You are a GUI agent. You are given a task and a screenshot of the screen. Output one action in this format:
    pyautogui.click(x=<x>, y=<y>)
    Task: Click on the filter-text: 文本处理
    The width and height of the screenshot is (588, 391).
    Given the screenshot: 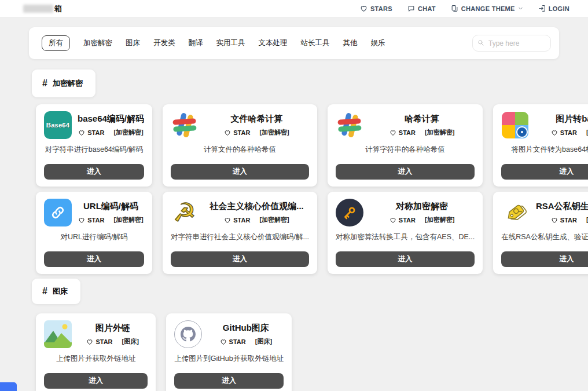 What is the action you would take?
    pyautogui.click(x=273, y=43)
    